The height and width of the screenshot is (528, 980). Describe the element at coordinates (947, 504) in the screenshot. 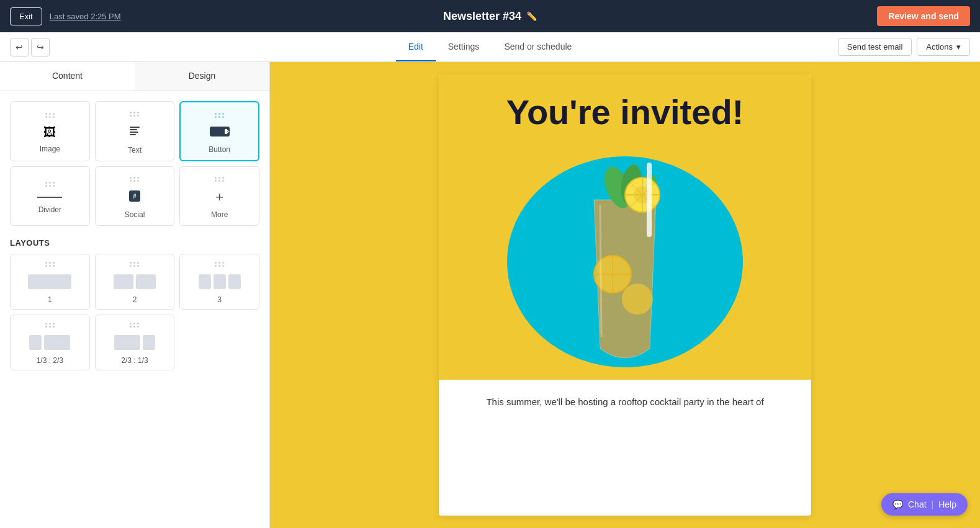

I see `help-label: Help` at that location.